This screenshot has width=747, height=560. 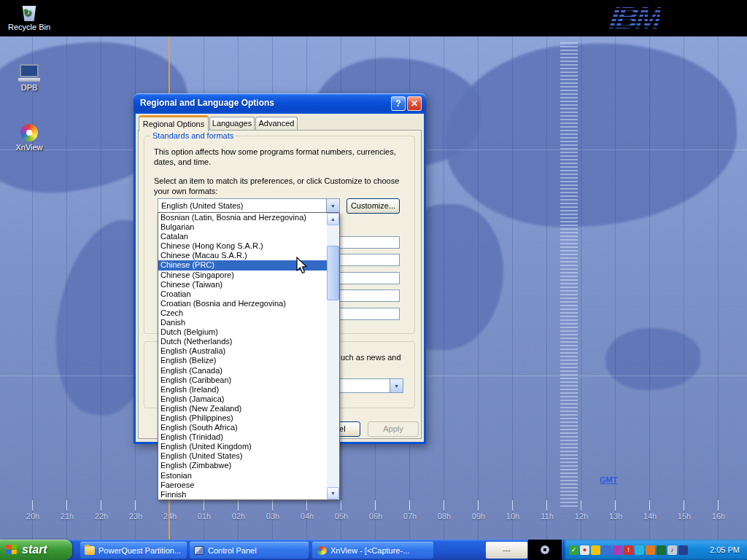 What do you see at coordinates (242, 341) in the screenshot?
I see `list-item: Dutch (Netherlands)` at bounding box center [242, 341].